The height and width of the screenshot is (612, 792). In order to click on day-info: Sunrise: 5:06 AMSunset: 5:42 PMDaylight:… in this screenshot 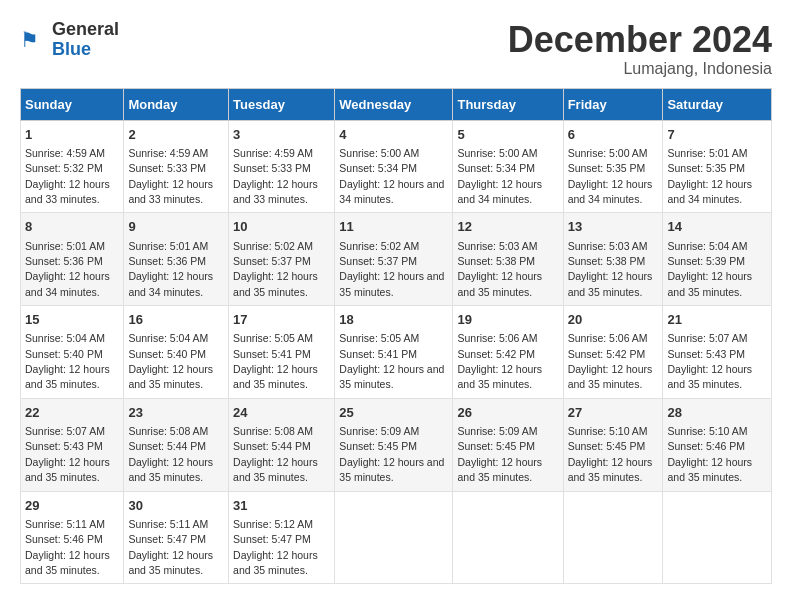, I will do `click(500, 361)`.